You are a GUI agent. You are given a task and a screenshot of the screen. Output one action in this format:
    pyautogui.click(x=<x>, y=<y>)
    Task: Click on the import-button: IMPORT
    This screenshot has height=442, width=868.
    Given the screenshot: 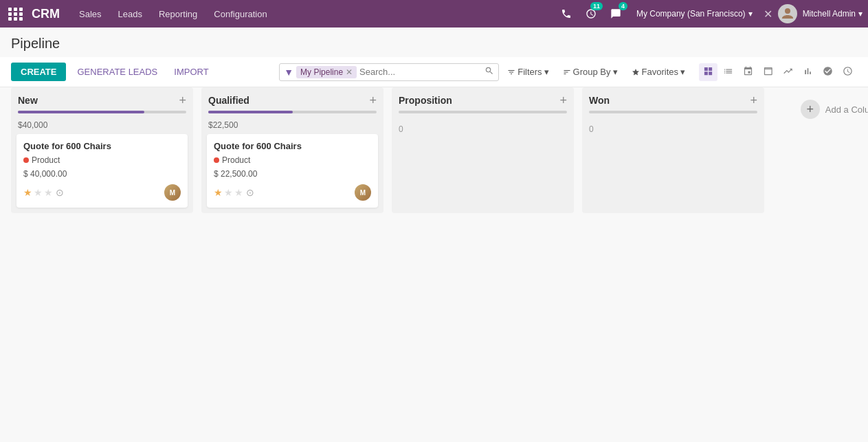 What is the action you would take?
    pyautogui.click(x=191, y=71)
    